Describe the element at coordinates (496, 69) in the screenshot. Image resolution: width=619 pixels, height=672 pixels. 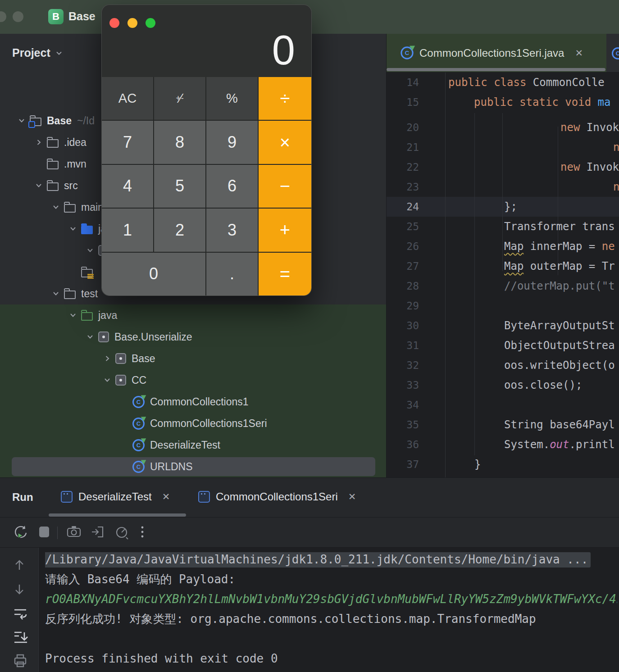
I see `tab-scrollbar` at that location.